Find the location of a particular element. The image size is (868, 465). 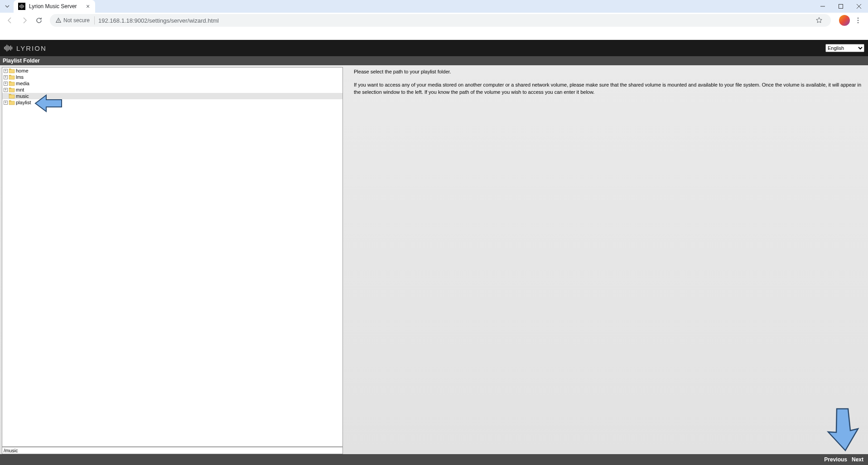

url-text: 192.168.1.18:9002/settings/server/wizard… is located at coordinates (159, 21).